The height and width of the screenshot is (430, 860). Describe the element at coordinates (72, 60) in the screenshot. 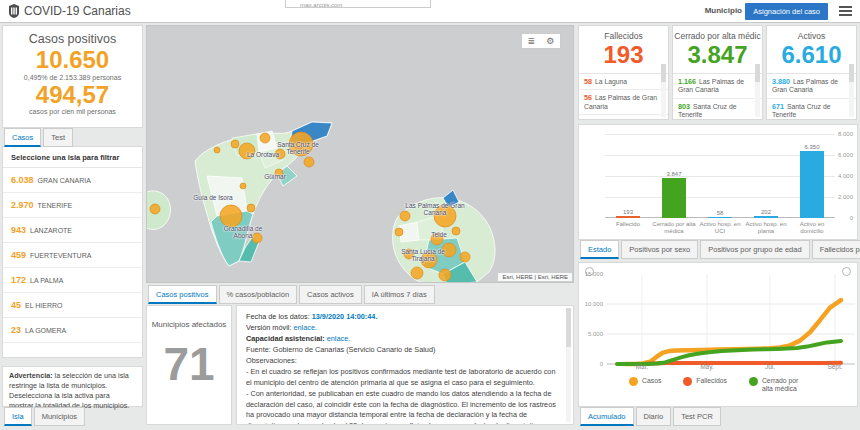

I see `positive-cases-total: 10.650` at that location.